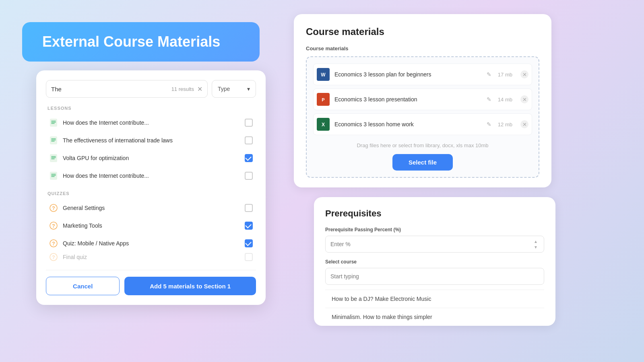 This screenshot has width=644, height=362. Describe the element at coordinates (536, 247) in the screenshot. I see `spinner-down-button: ▼` at that location.